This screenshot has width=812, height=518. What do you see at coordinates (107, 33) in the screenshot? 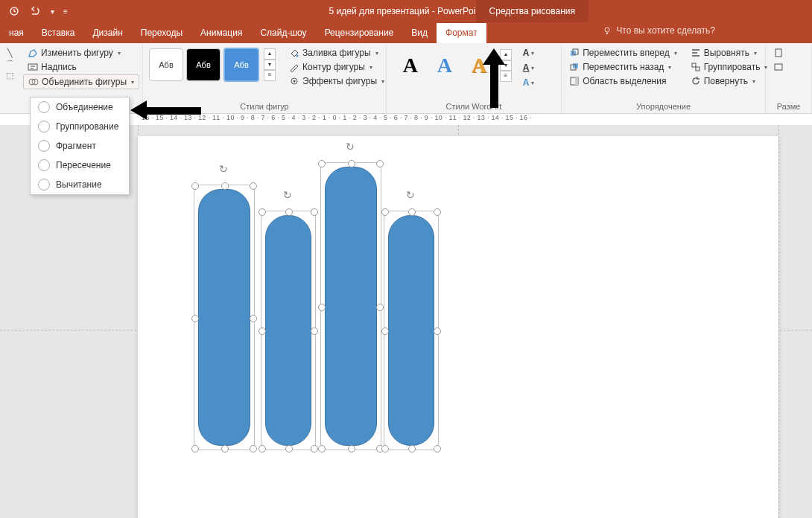
I see `tab-design: Дизайн` at bounding box center [107, 33].